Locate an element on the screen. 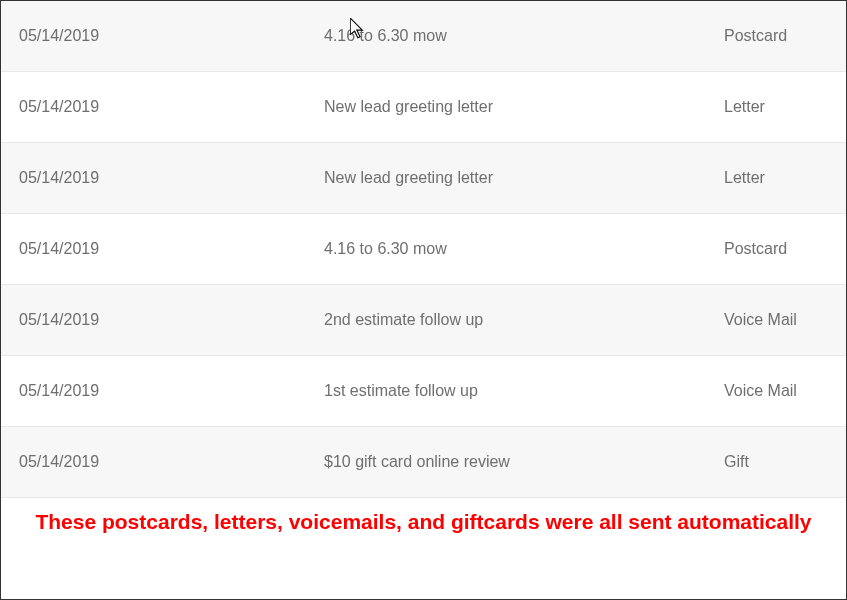 This screenshot has height=600, width=847. caption-text: These postcards, letters, voicemails, an… is located at coordinates (424, 520).